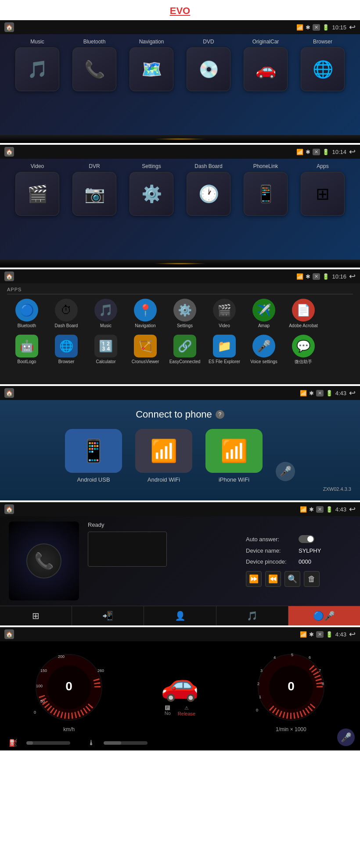  Describe the element at coordinates (187, 711) in the screenshot. I see `release-status: ⚠ Release` at that location.